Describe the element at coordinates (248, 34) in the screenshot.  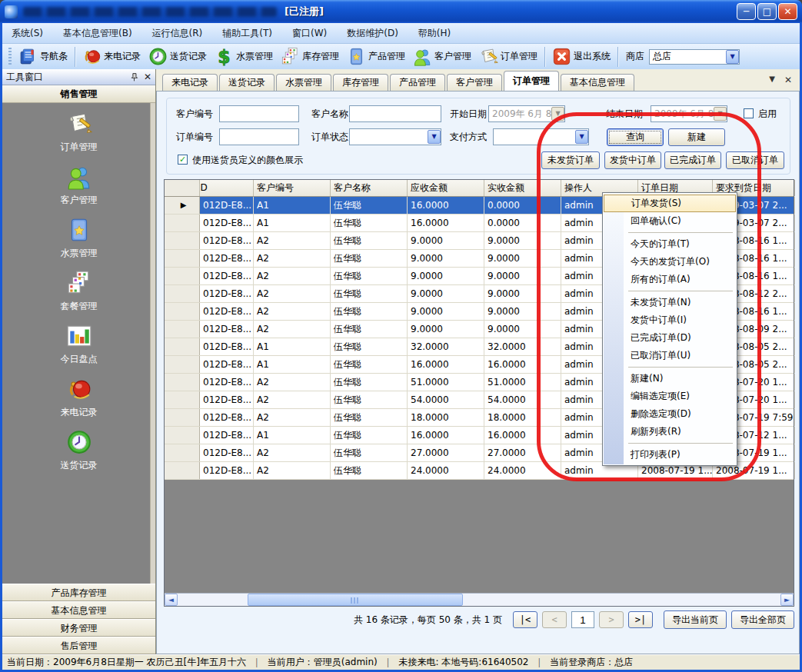
I see `menu-item: 辅助工具(T)` at that location.